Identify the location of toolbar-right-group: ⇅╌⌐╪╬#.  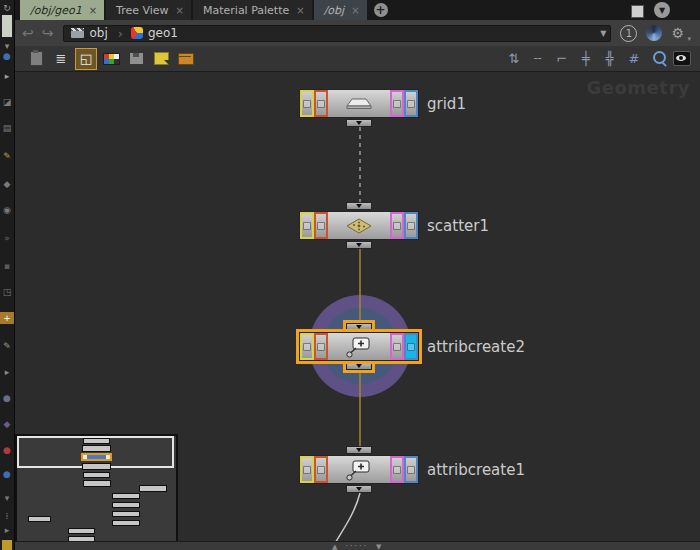
(598, 59).